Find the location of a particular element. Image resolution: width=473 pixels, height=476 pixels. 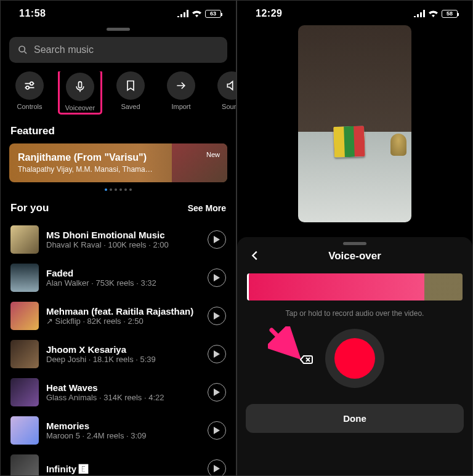

record-row is located at coordinates (355, 360).